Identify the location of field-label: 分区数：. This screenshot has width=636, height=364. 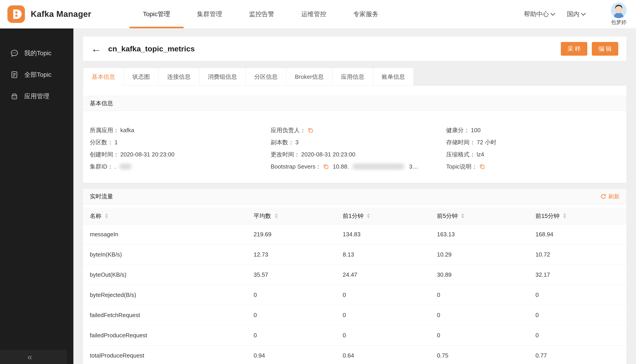
(102, 142).